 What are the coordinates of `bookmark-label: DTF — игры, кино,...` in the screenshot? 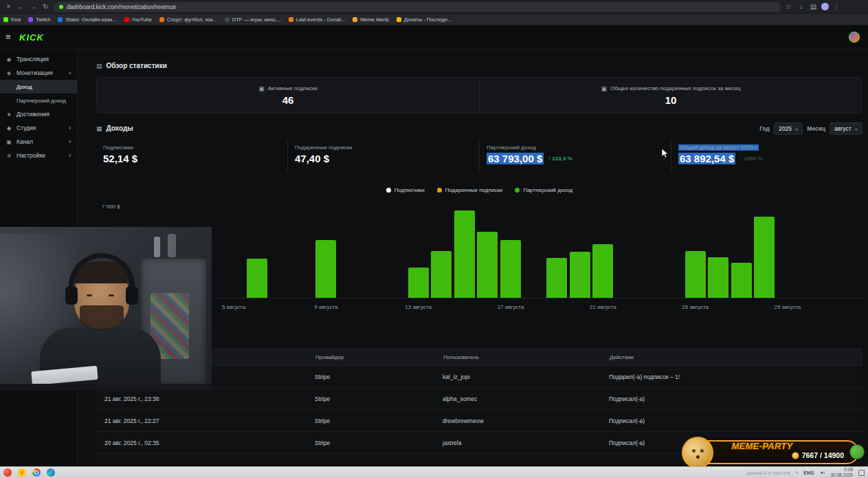 It's located at (257, 19).